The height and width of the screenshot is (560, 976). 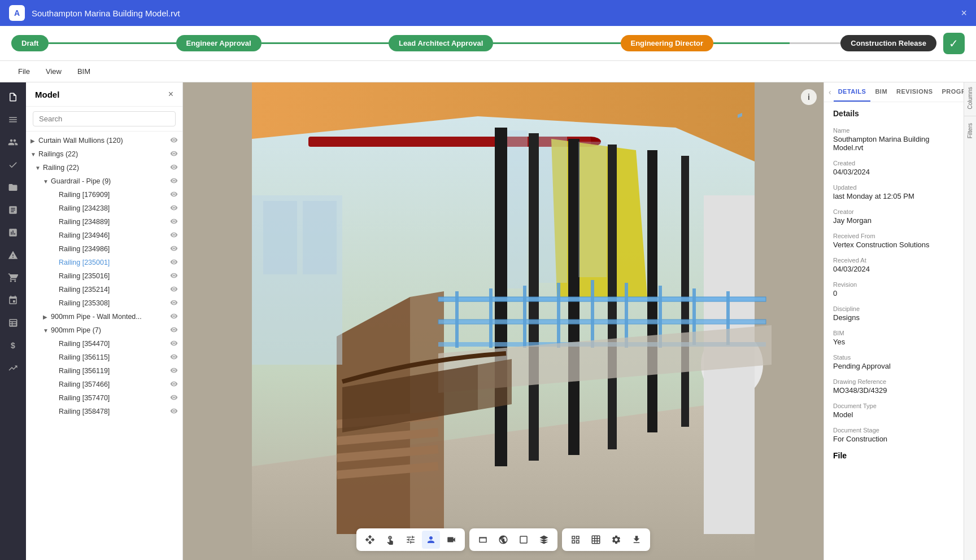 What do you see at coordinates (970, 98) in the screenshot?
I see `columns-button: Columns` at bounding box center [970, 98].